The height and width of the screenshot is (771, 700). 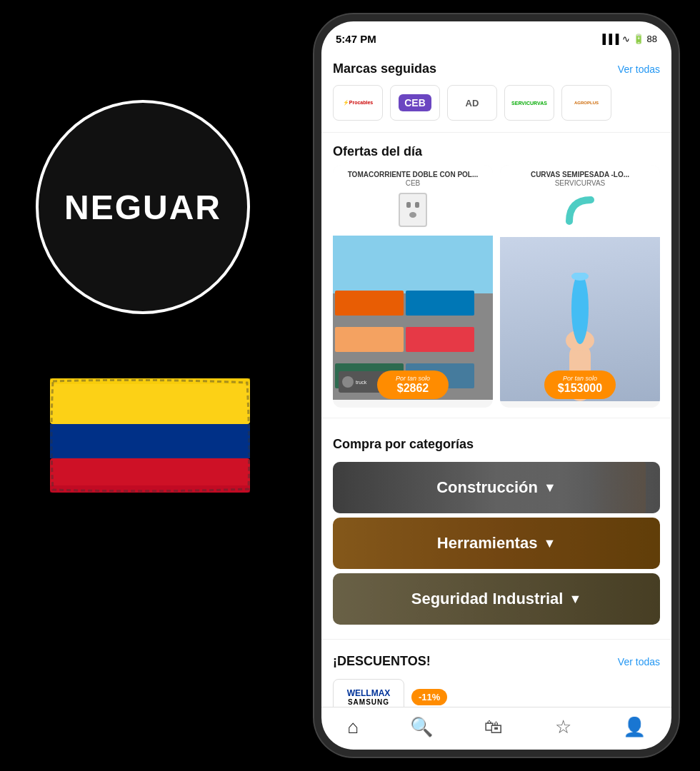 What do you see at coordinates (413, 210) in the screenshot?
I see `outlet-product-icon` at bounding box center [413, 210].